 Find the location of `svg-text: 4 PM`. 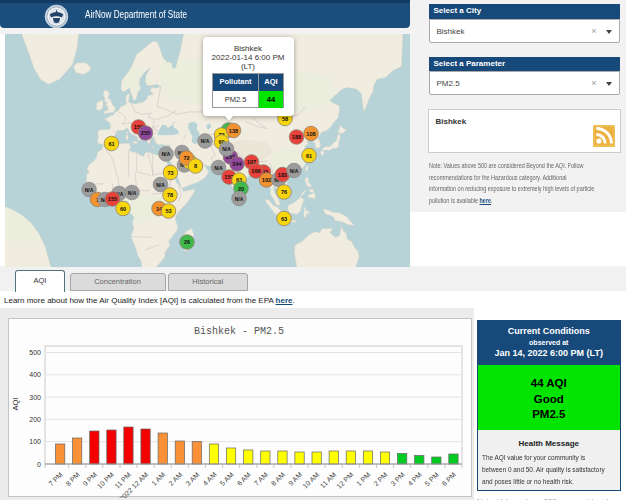

svg-text: 4 PM is located at coordinates (414, 480).